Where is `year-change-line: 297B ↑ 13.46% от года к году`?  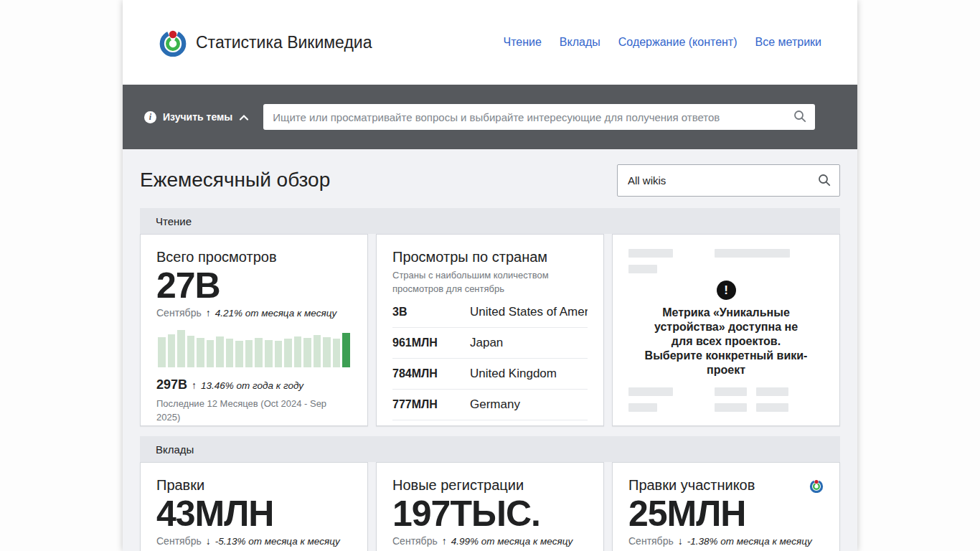
year-change-line: 297B ↑ 13.46% от года к году is located at coordinates (254, 385).